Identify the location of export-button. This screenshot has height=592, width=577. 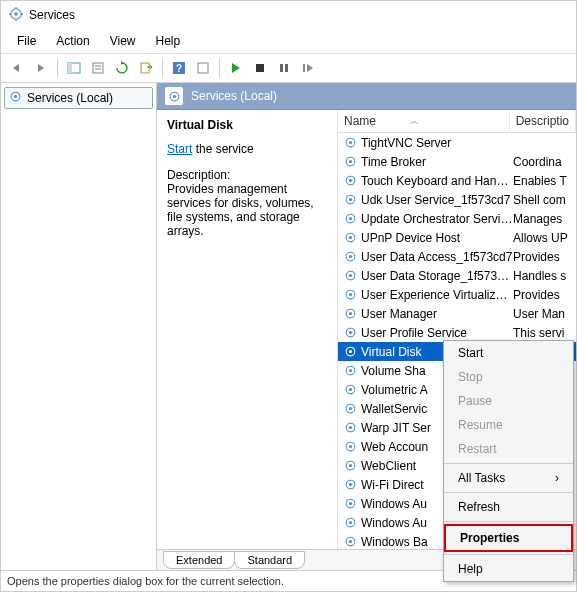
(146, 68).